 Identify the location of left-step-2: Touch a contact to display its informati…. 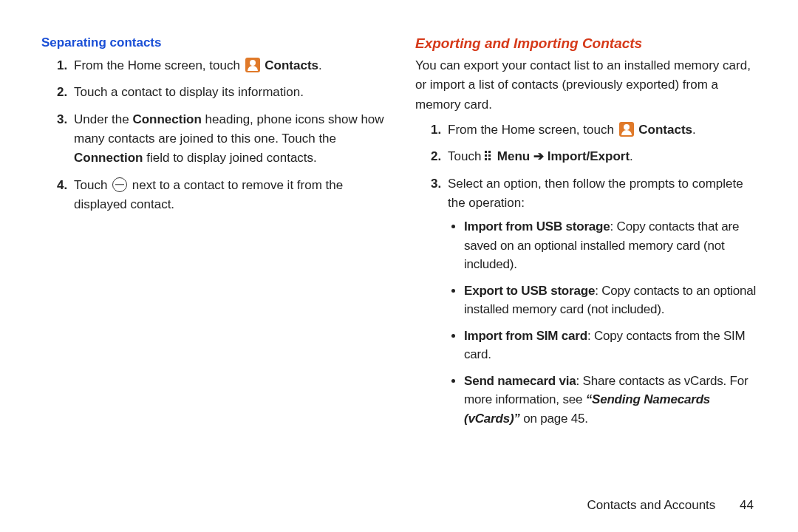
(229, 92).